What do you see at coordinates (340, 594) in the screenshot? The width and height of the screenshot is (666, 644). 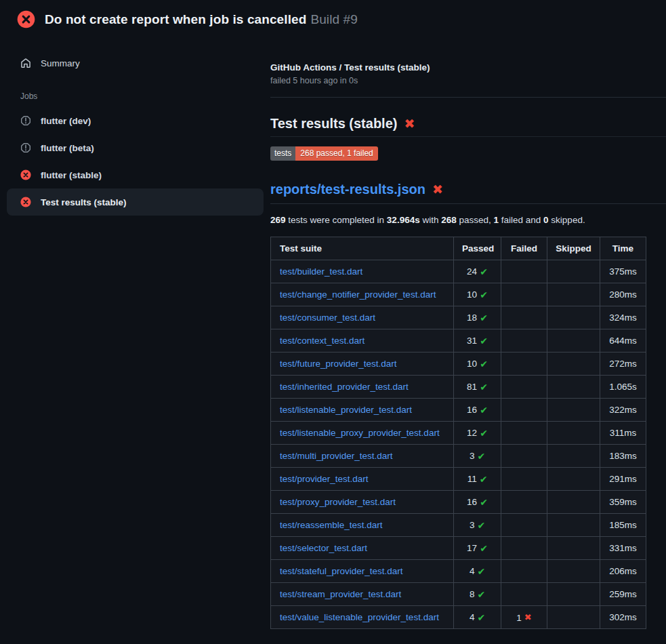 I see `suite-link: test/stream_provider_test.dart` at bounding box center [340, 594].